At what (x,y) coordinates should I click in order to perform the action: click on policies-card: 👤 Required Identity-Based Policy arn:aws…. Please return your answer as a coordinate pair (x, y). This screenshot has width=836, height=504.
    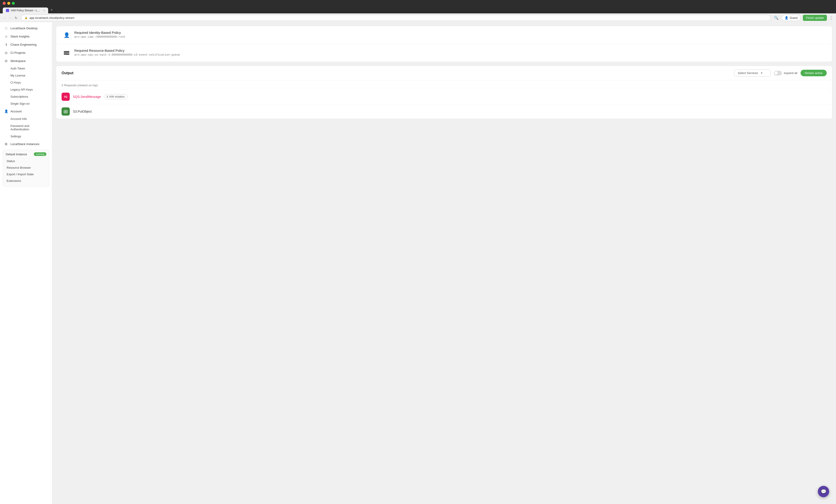
    Looking at the image, I should click on (444, 44).